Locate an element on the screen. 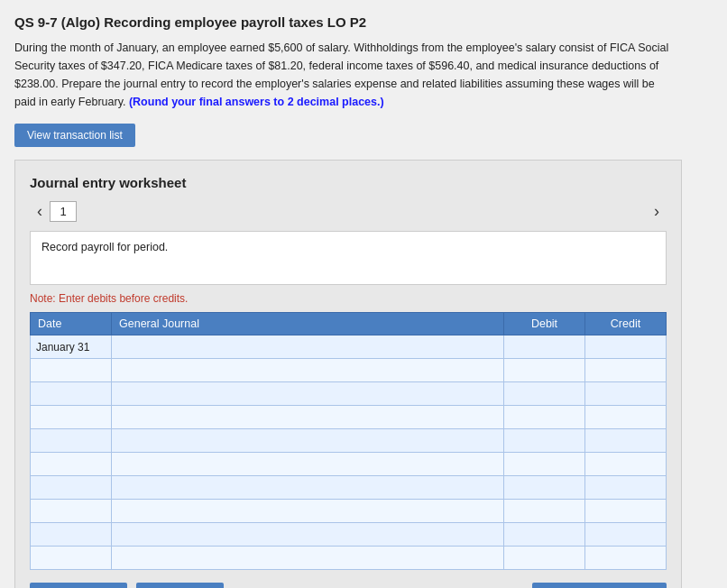  entry-description-box: Record payroll for period. is located at coordinates (348, 258).